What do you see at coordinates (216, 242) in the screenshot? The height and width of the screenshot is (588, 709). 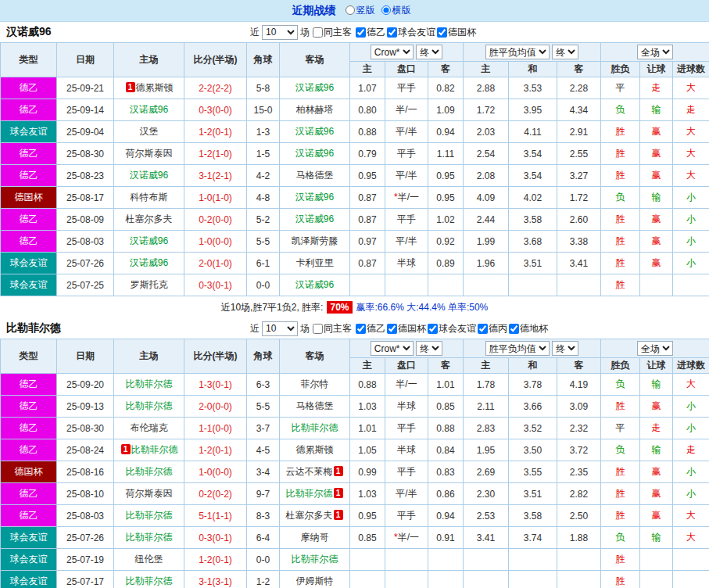 I see `score-cell: 1-0(0-0)` at bounding box center [216, 242].